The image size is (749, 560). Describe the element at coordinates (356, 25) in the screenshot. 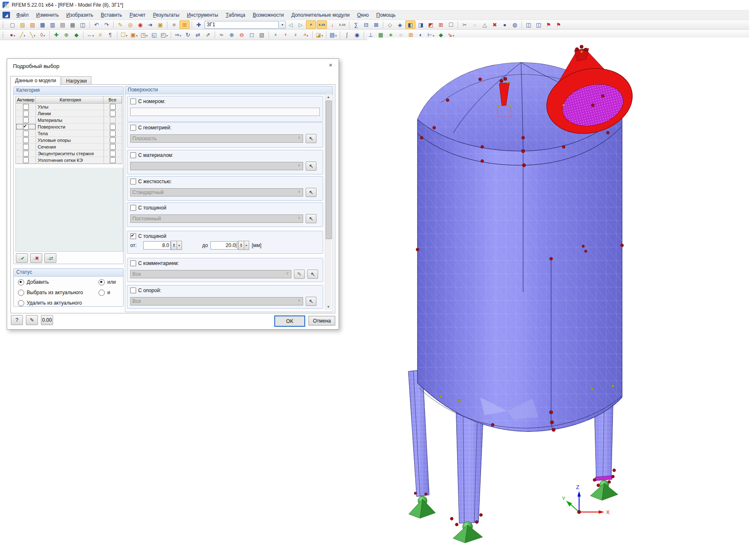

I see `calculation-button: ∑` at that location.